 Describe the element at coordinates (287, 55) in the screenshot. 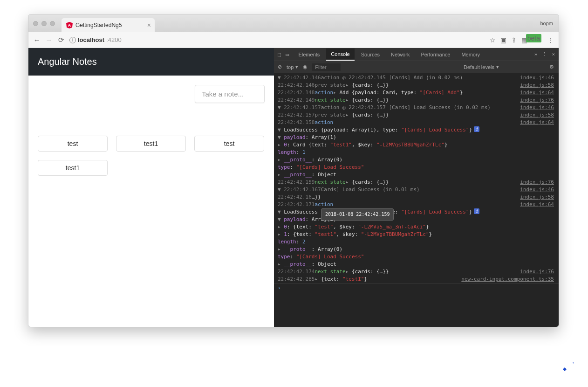

I see `device-icon: ▭` at that location.